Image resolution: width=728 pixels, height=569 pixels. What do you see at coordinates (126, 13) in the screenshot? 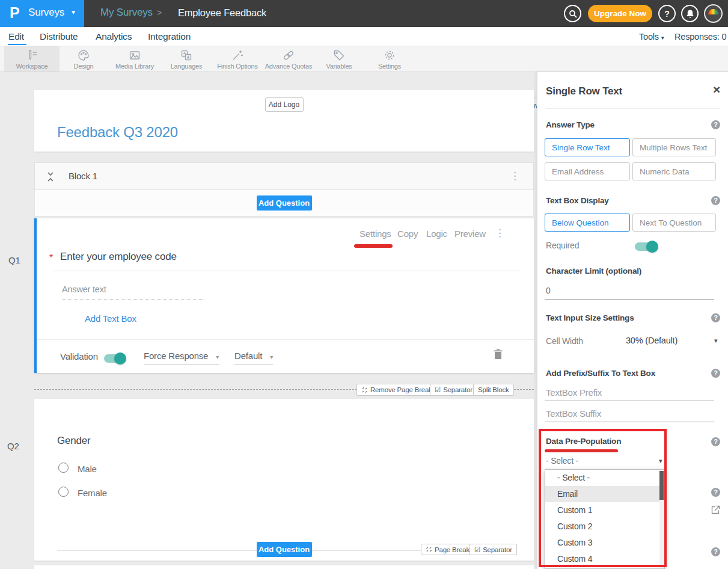
I see `breadcrumb-my-surveys: My Surveys` at bounding box center [126, 13].